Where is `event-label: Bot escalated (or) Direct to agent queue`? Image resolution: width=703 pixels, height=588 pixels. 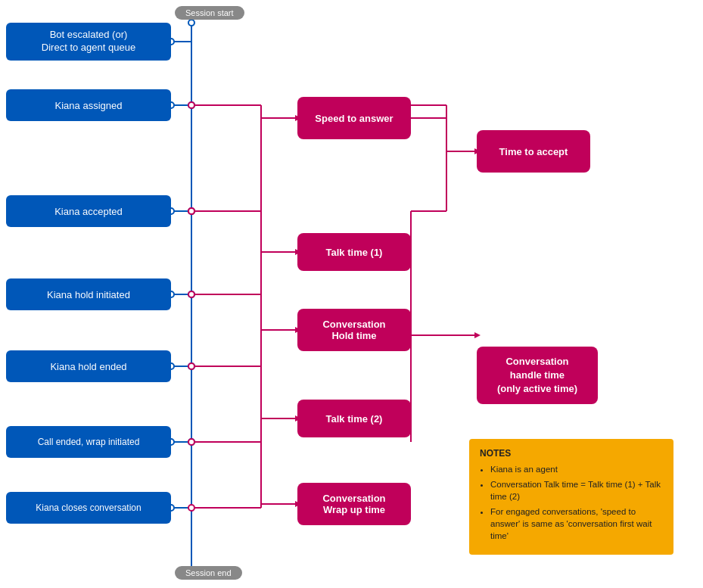 event-label: Bot escalated (or) Direct to agent queue is located at coordinates (89, 42).